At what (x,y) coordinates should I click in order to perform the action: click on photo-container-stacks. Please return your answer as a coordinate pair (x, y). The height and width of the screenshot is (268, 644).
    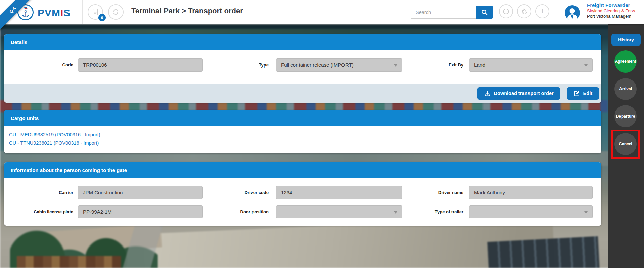
    Looking at the image, I should click on (69, 262).